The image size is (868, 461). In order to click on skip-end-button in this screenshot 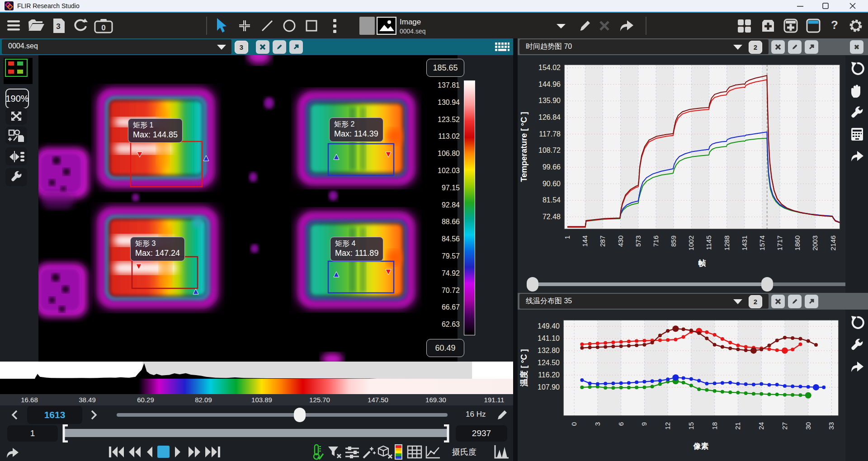, I will do `click(212, 452)`.